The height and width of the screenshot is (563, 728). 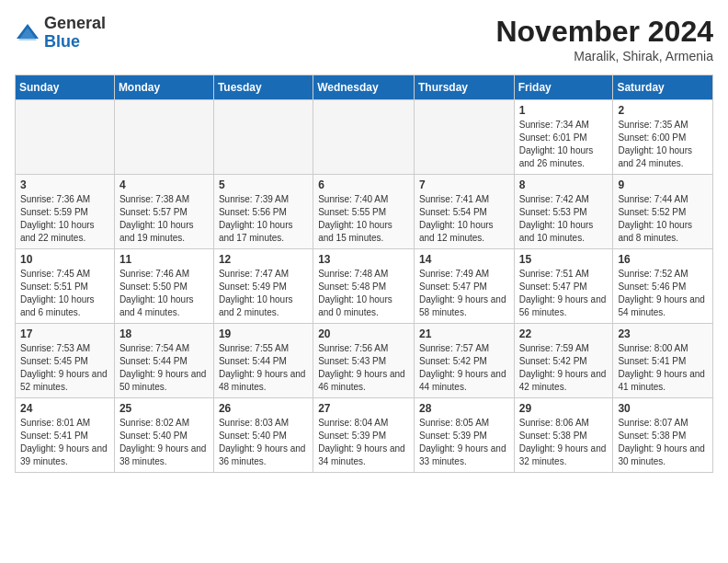 What do you see at coordinates (605, 56) in the screenshot?
I see `location: Maralik, Shirak, Armenia` at bounding box center [605, 56].